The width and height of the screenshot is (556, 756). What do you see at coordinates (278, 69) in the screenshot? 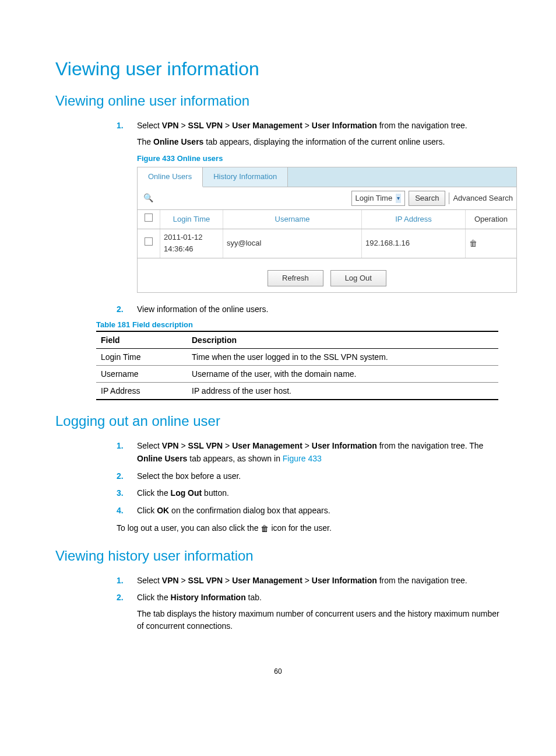
I see `page-title: Viewing user information` at bounding box center [278, 69].